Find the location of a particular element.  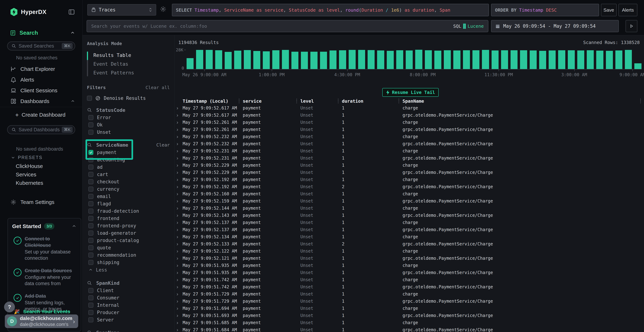

filter-option-load-generator: load-generator is located at coordinates (128, 233).